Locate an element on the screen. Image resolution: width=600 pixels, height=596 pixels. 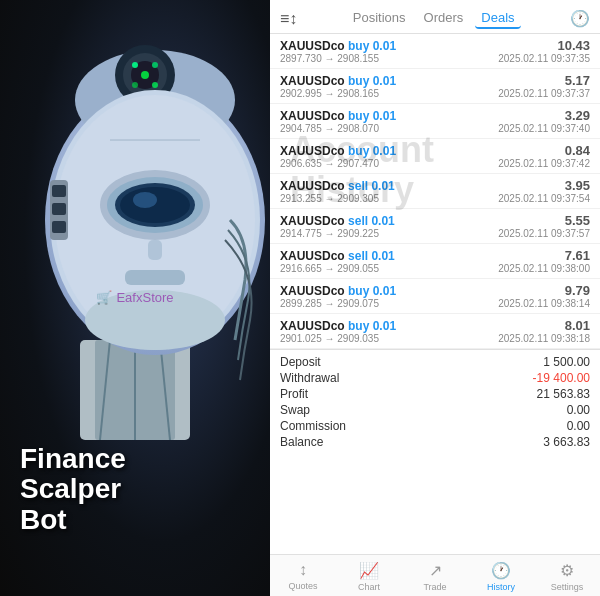
watermark-text: EafxStore is located at coordinates (144, 298).